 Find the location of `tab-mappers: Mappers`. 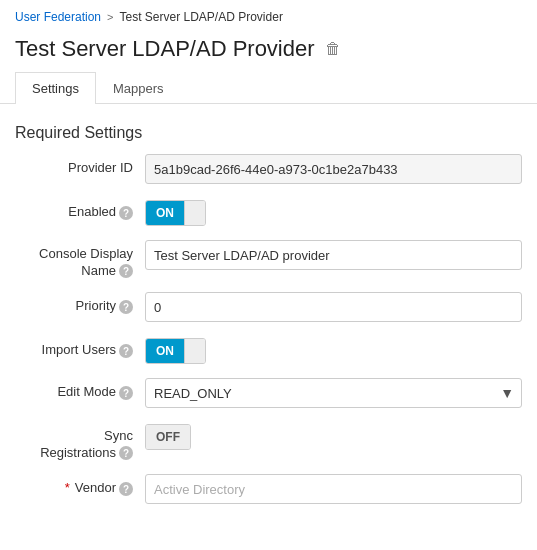

tab-mappers: Mappers is located at coordinates (138, 88).